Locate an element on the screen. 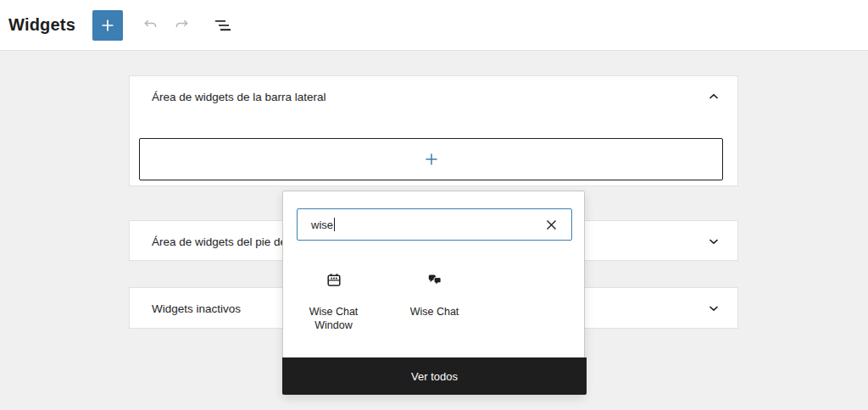  undo-icon is located at coordinates (150, 25).